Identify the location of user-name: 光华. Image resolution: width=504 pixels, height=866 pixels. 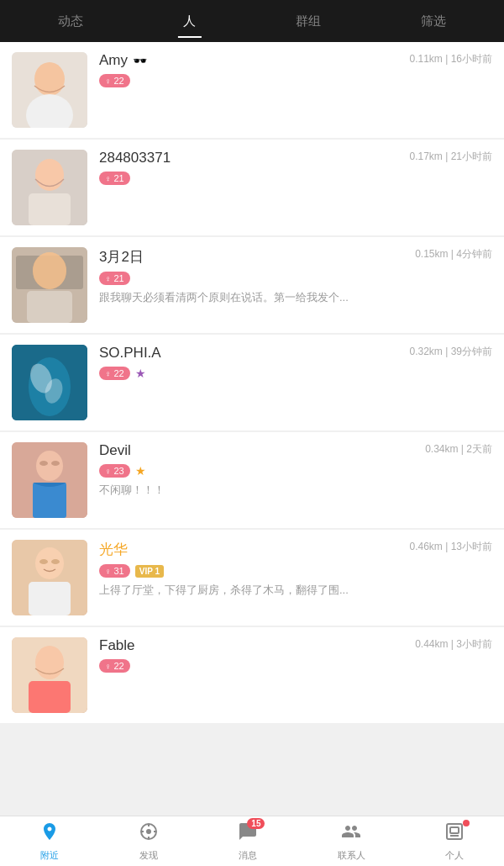
(113, 550).